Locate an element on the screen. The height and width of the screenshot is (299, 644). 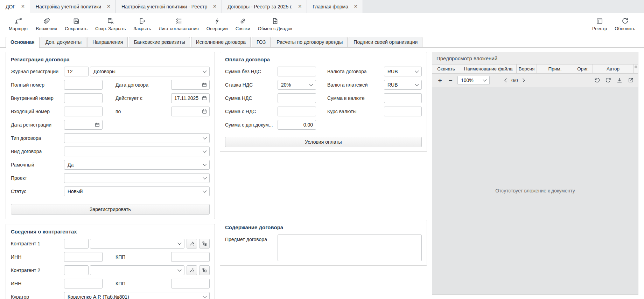
reg-date-input is located at coordinates (80, 125).